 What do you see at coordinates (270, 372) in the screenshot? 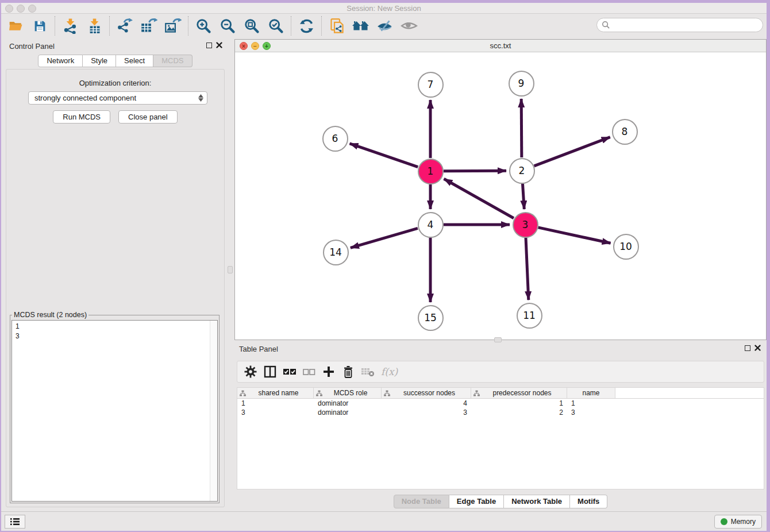
I see `toggle-column-view-icon` at bounding box center [270, 372].